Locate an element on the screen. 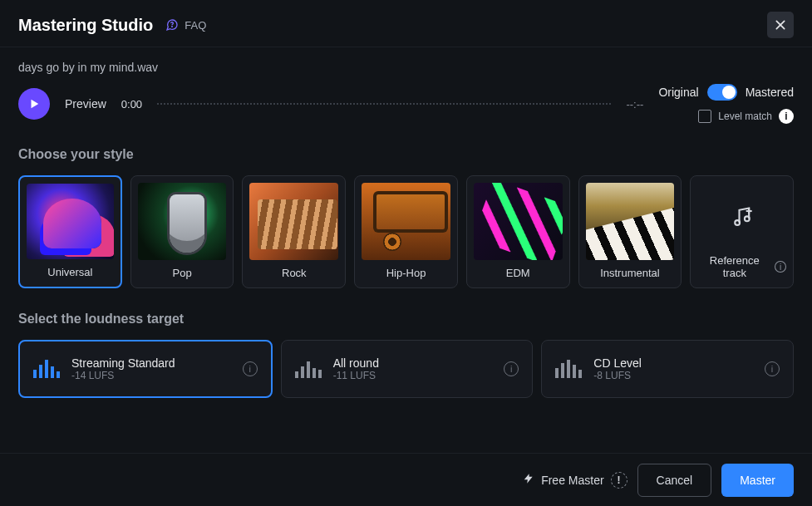  bolt-icon is located at coordinates (529, 480).